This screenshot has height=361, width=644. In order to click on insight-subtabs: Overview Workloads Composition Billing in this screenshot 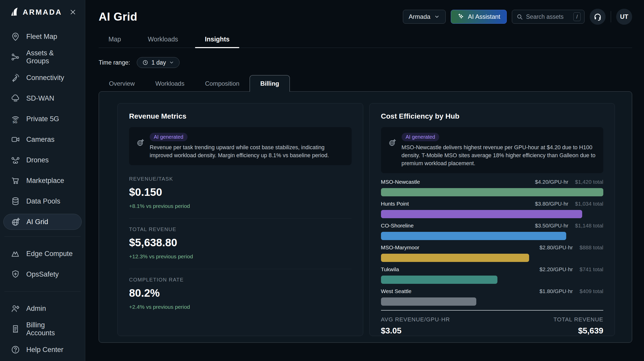, I will do `click(365, 83)`.